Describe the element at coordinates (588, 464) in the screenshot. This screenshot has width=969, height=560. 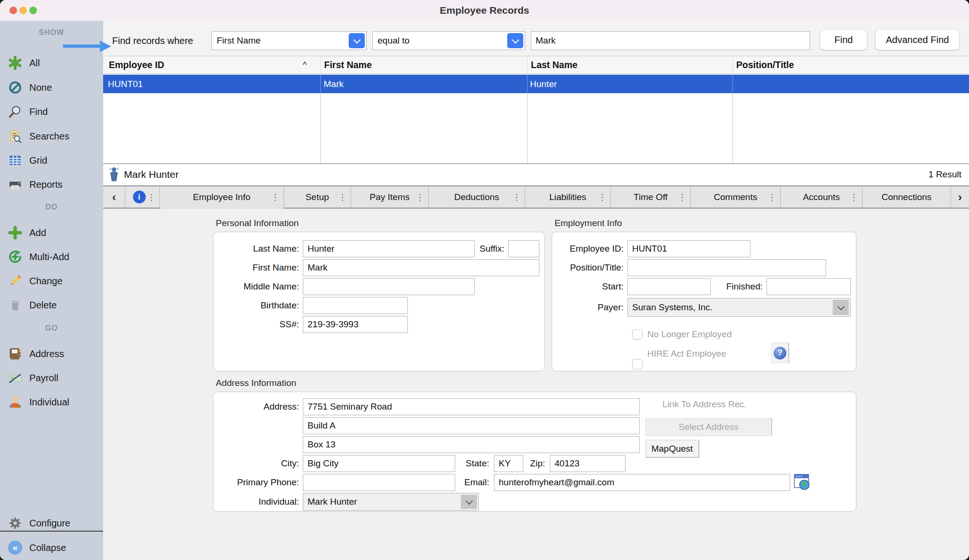
I see `zip-field` at that location.